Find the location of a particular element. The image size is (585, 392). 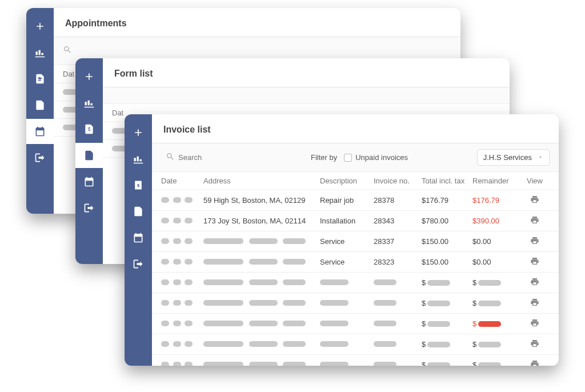

toolbar is located at coordinates (306, 96).